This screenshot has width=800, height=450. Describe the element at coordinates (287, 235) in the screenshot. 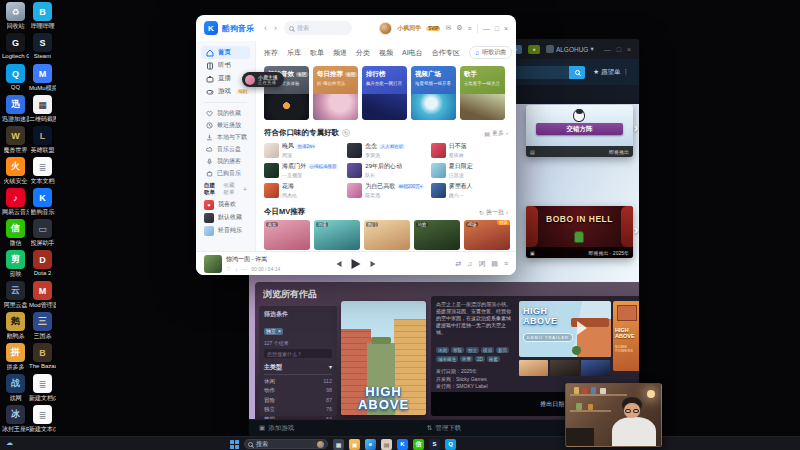

I see `mv-thumb: 美女` at that location.